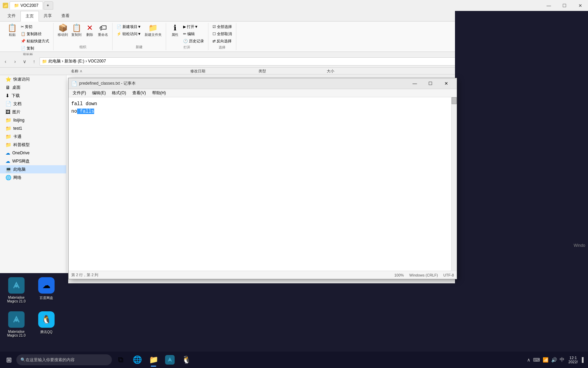  What do you see at coordinates (8, 137) in the screenshot?
I see `katong-icon: 📁` at bounding box center [8, 137].